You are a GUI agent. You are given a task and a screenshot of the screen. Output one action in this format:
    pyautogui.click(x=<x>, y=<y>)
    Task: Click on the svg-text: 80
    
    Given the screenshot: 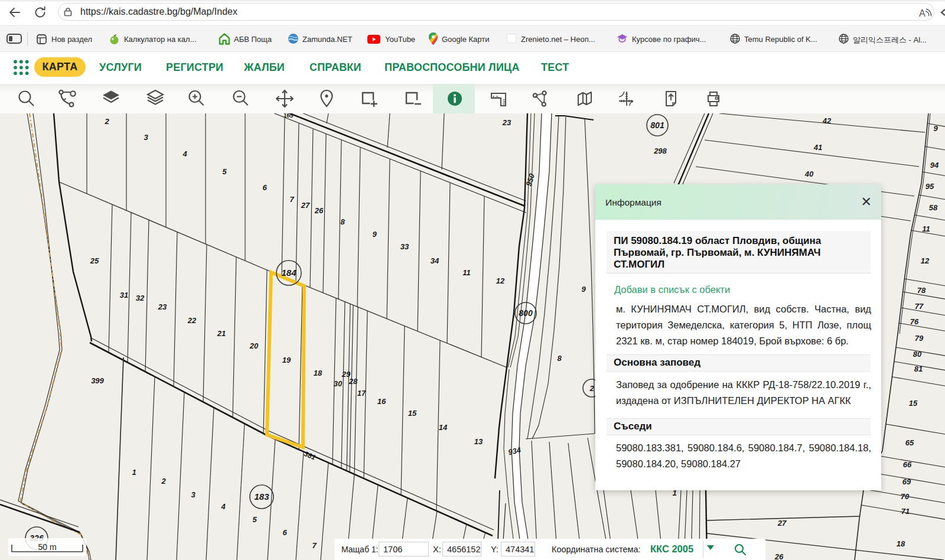 What is the action you would take?
    pyautogui.click(x=918, y=354)
    